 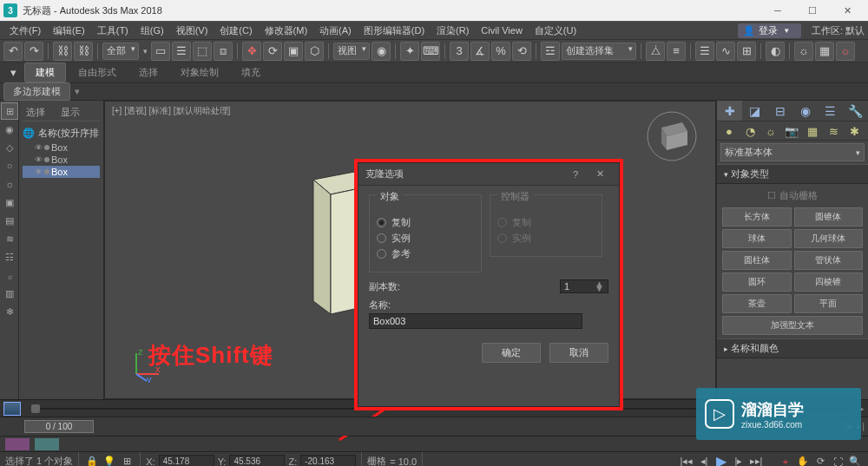 I want to click on lights-icon: ☼, so click(x=771, y=131).